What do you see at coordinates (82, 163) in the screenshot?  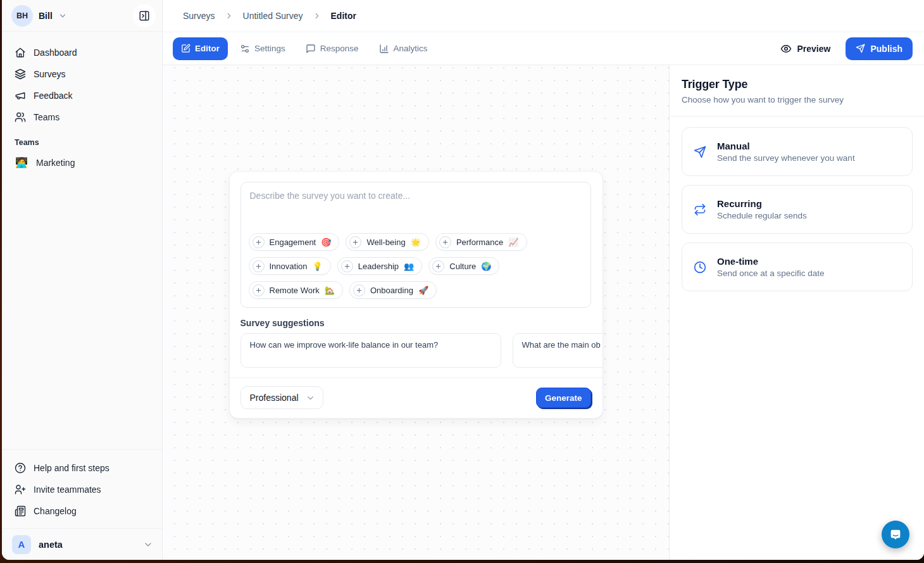 I see `sidebar-item-team-marketing: 🧑‍💻 Marketing` at bounding box center [82, 163].